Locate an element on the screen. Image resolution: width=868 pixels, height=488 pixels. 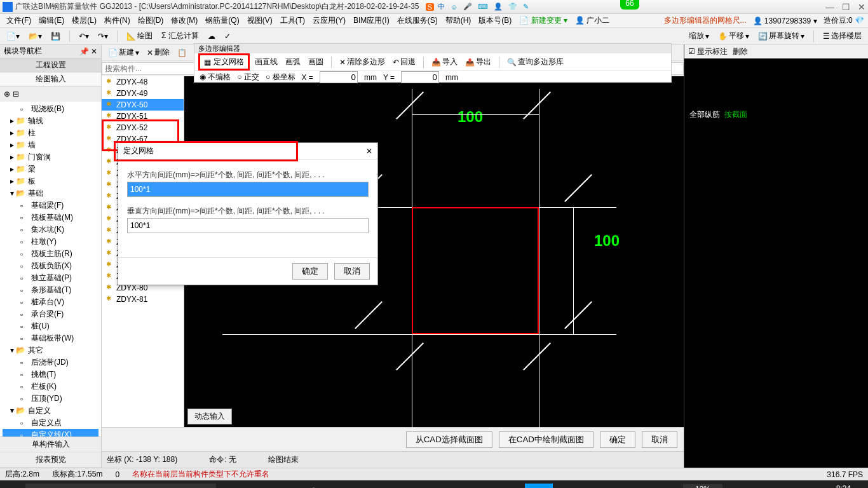
define-grid-button: ▦ 定义网格 is located at coordinates (224, 62).